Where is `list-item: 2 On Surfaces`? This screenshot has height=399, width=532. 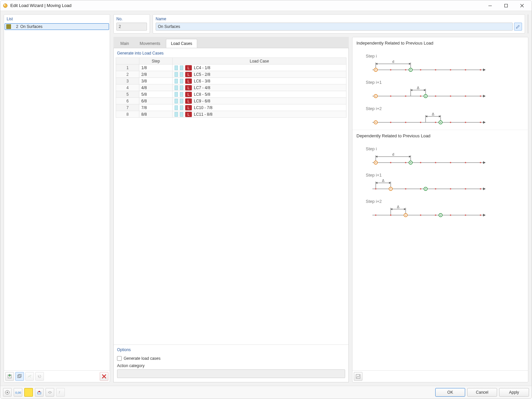 list-item: 2 On Surfaces is located at coordinates (57, 27).